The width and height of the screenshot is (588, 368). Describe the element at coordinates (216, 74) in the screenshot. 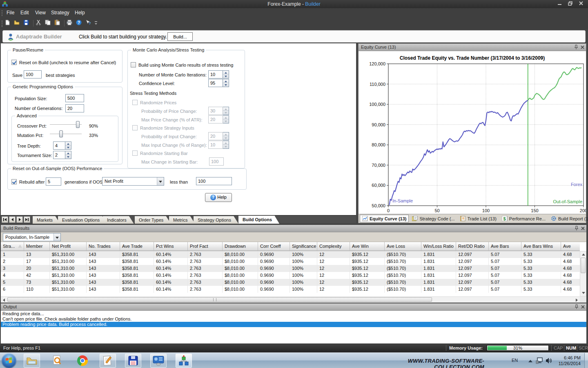

I see `mc-iterations-field: 10` at that location.